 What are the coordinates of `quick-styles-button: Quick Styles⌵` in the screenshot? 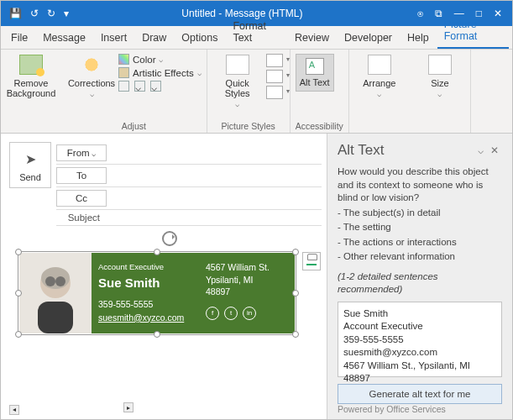 It's located at (238, 80).